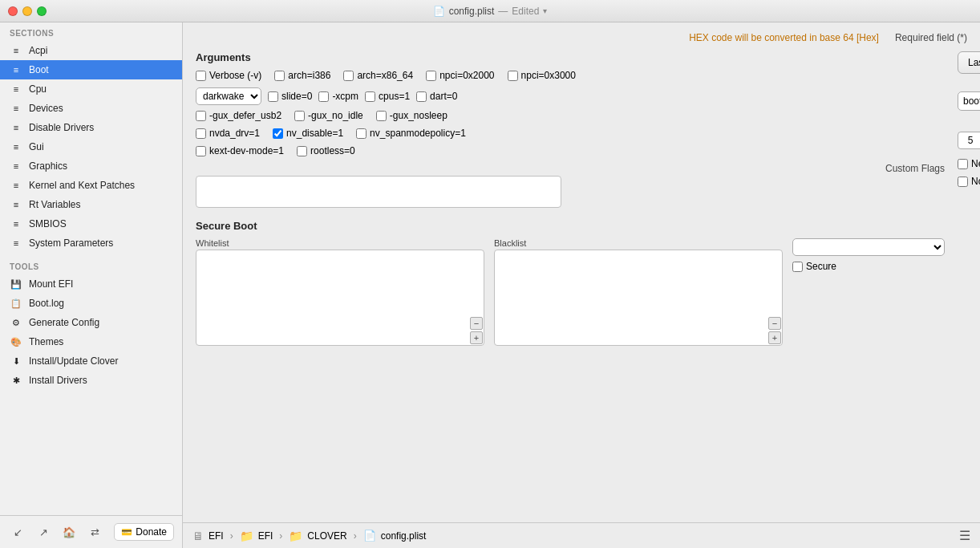  What do you see at coordinates (198, 536) in the screenshot?
I see `efi-drive-icon: 🖥` at bounding box center [198, 536].